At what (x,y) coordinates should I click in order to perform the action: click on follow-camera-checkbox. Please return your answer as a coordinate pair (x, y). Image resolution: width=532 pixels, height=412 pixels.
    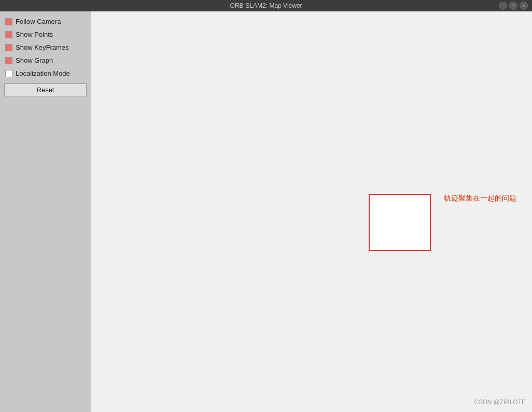
    Looking at the image, I should click on (9, 22).